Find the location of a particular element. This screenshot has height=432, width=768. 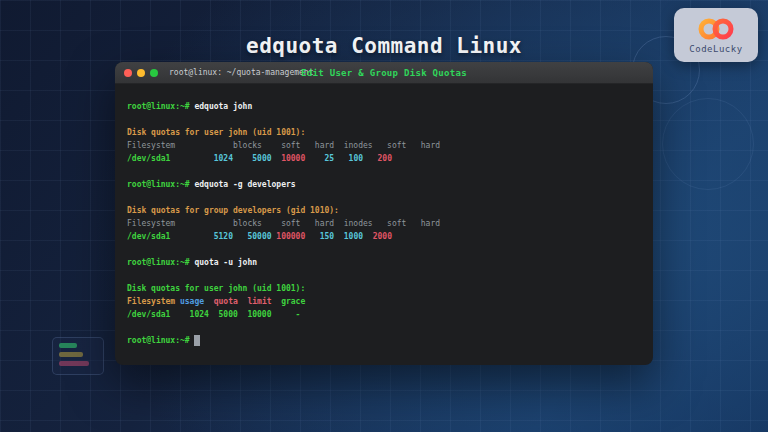

terminal-line: /dev/sda1 5120 50000 100000 150 1000 200… is located at coordinates (384, 236).